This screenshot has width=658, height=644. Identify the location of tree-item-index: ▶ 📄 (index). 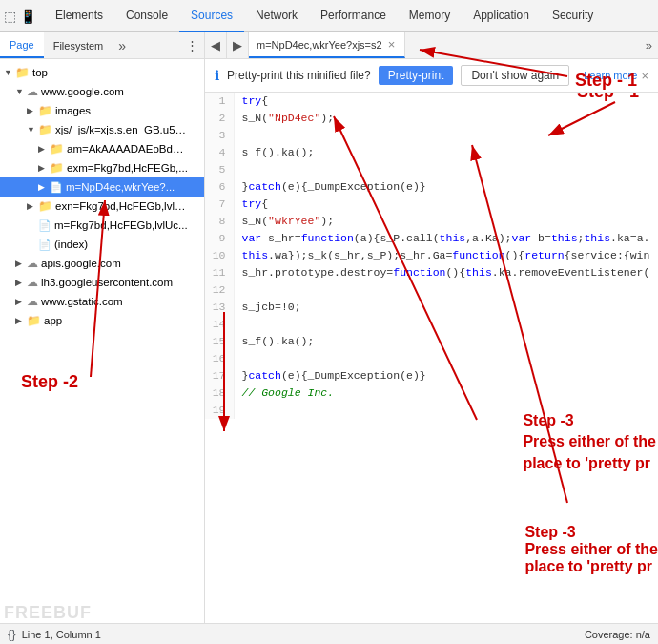
(102, 244).